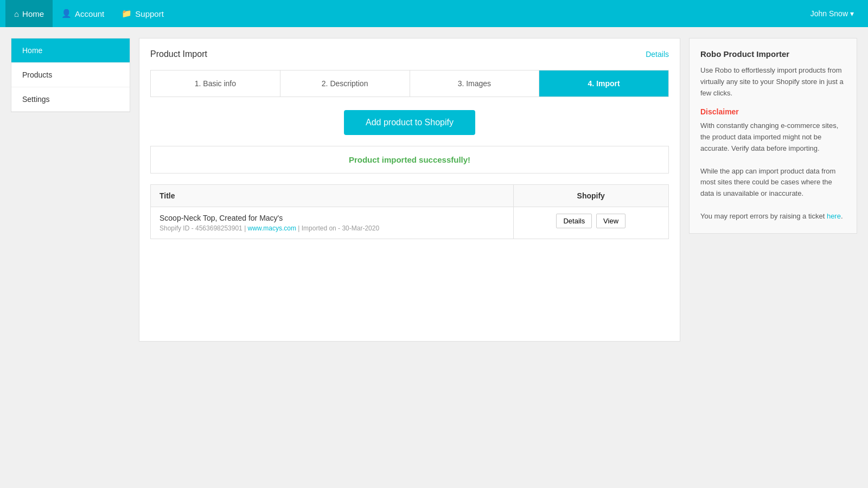 The height and width of the screenshot is (488, 868). I want to click on step-import: 4. Import, so click(604, 84).